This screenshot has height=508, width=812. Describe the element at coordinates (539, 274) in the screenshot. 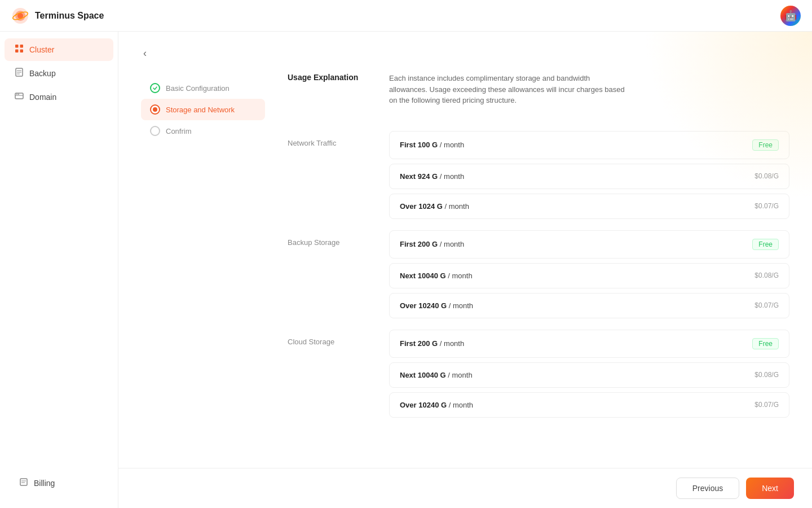

I see `backup-storage-section: Backup Storage First 200 G / month Free …` at that location.